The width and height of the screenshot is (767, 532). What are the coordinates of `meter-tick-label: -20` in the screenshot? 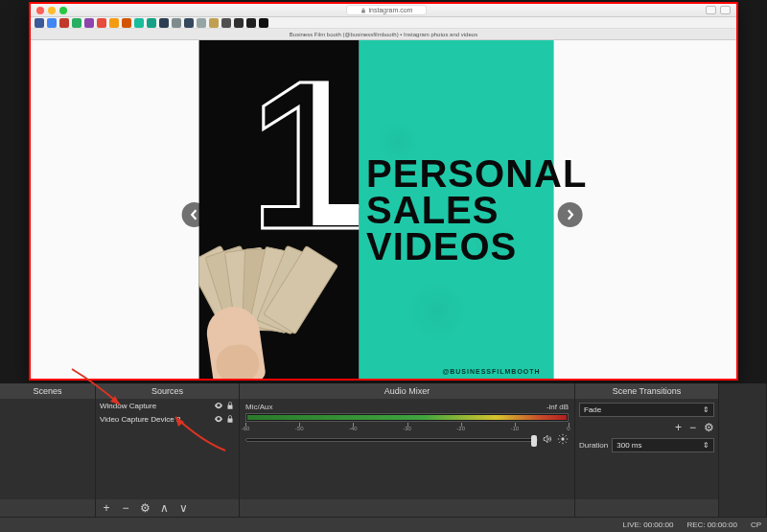 It's located at (460, 428).